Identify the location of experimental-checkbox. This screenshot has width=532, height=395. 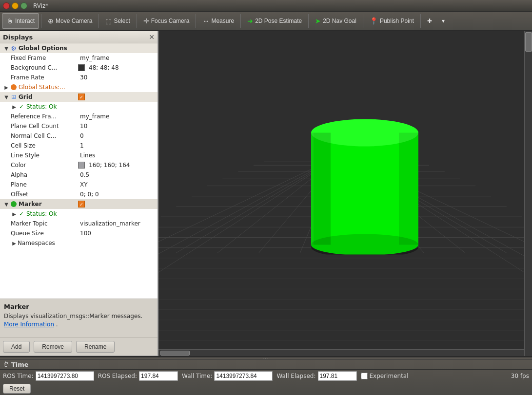
(364, 376).